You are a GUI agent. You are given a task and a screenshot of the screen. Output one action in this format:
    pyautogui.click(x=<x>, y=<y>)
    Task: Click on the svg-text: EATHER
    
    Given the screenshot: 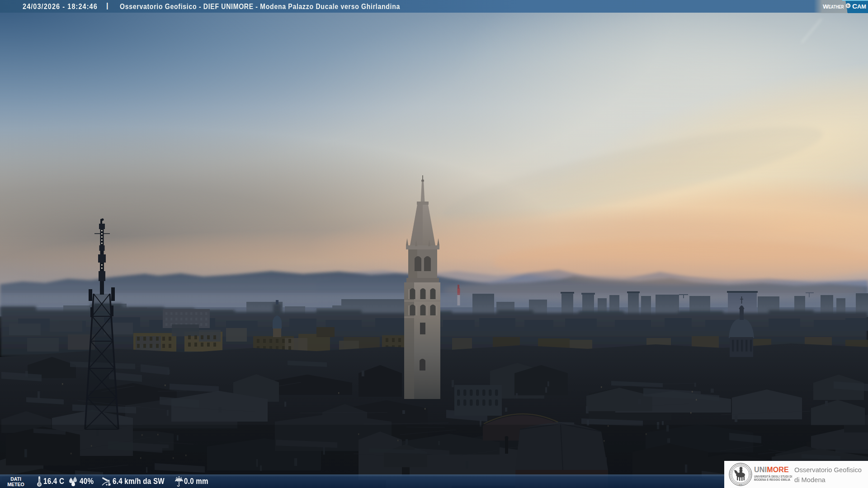 What is the action you would take?
    pyautogui.click(x=836, y=7)
    